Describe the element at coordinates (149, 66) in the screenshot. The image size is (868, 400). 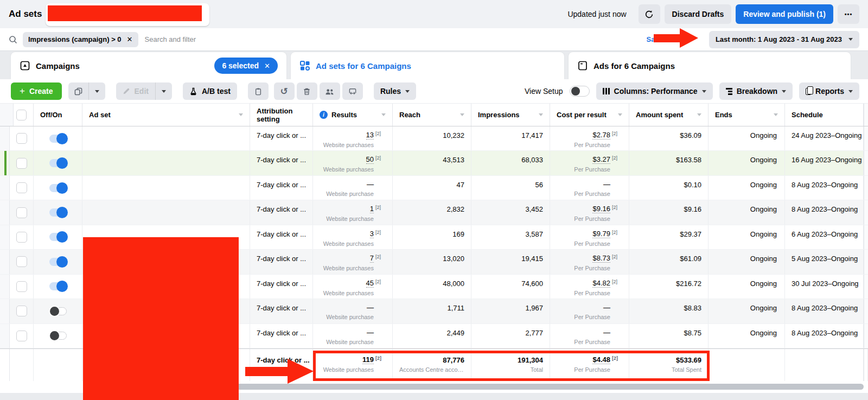
I see `tab-campaigns: Campaigns 6 selected ✕` at that location.